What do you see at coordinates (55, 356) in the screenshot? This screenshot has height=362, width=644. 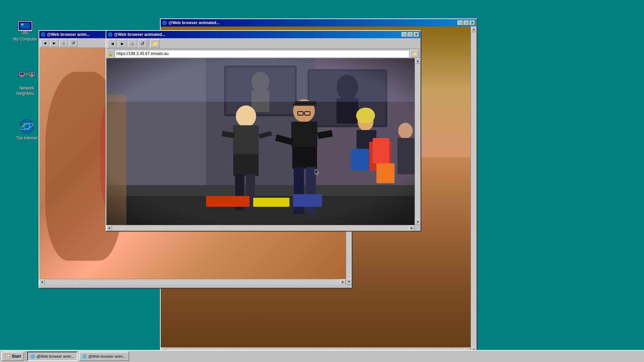 I see `taskbar-item-1-label: @Web browser anim...` at bounding box center [55, 356].